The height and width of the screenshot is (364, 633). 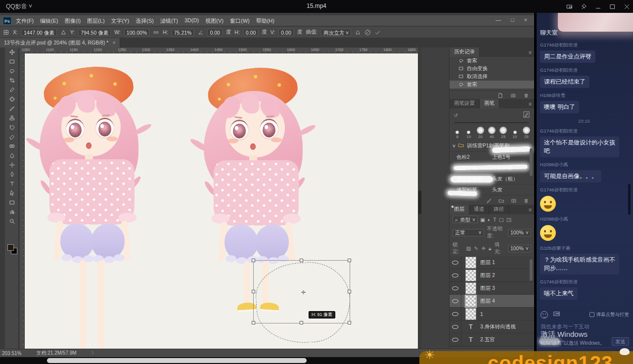 What do you see at coordinates (358, 33) in the screenshot?
I see `warp-mode-icon` at bounding box center [358, 33].